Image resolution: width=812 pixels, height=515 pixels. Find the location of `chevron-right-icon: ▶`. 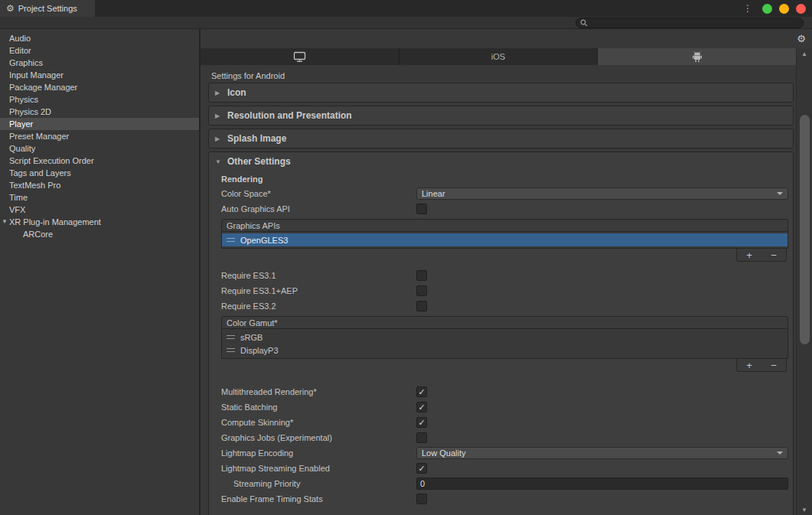

chevron-right-icon: ▶ is located at coordinates (219, 139).